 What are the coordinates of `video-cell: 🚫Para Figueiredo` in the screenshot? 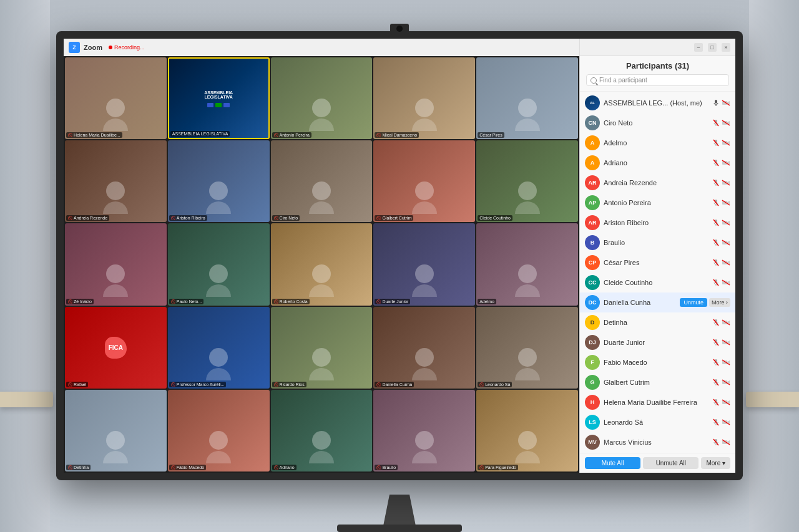 It's located at (527, 430).